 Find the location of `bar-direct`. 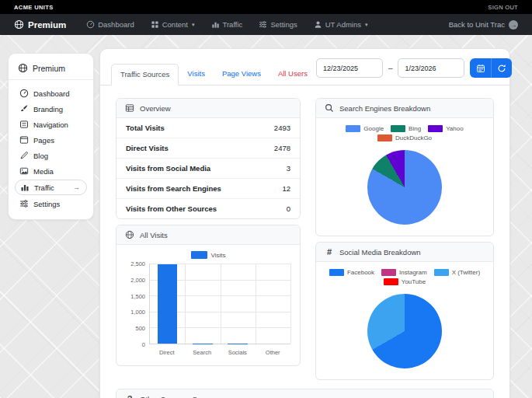

bar-direct is located at coordinates (168, 304).